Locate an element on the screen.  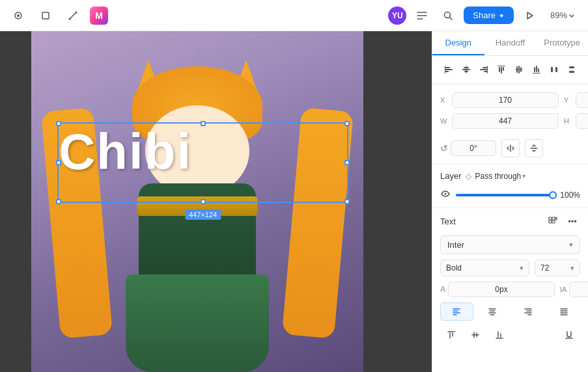
x-input is located at coordinates (505, 100).